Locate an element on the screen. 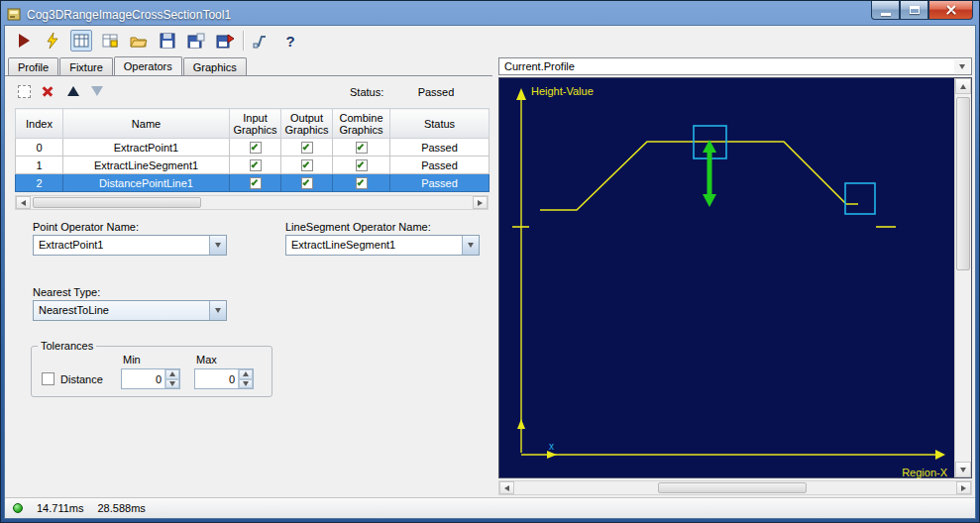 This screenshot has width=980, height=523. chevron-down-icon is located at coordinates (218, 311).